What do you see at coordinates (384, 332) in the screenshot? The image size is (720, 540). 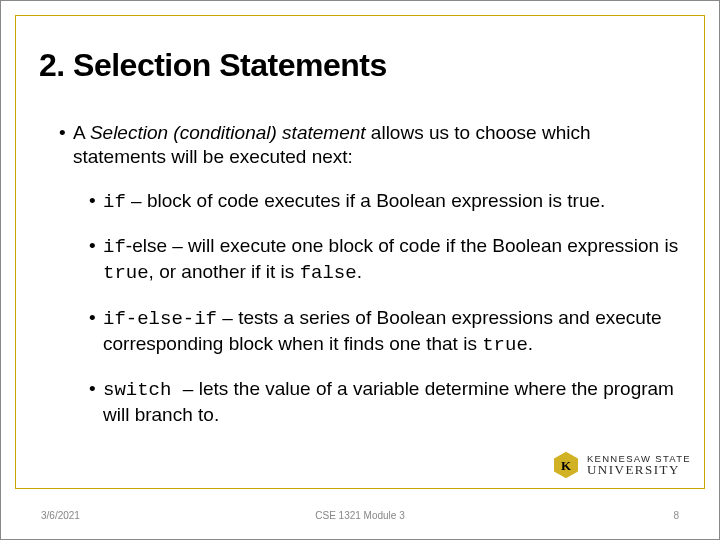 I see `list-item: • if-else-if – tests a series of Boolean…` at bounding box center [384, 332].